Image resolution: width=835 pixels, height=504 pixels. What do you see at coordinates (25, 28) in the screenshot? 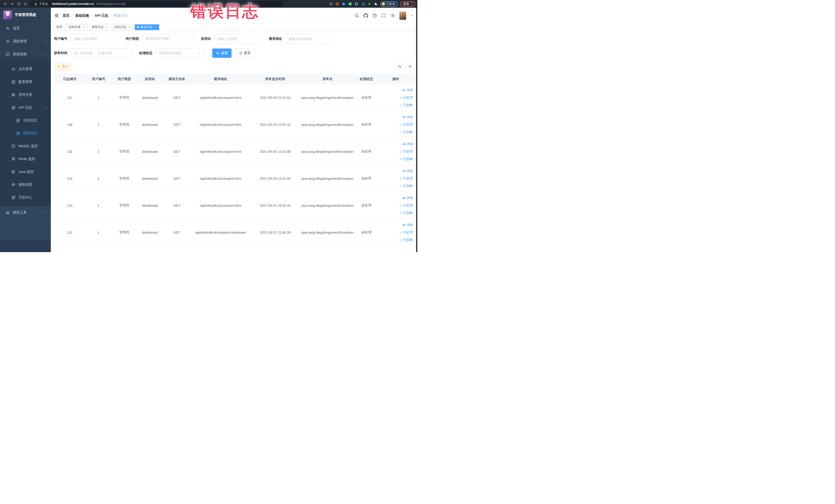
I see `sidebar-item-首页: 首页` at bounding box center [25, 28].